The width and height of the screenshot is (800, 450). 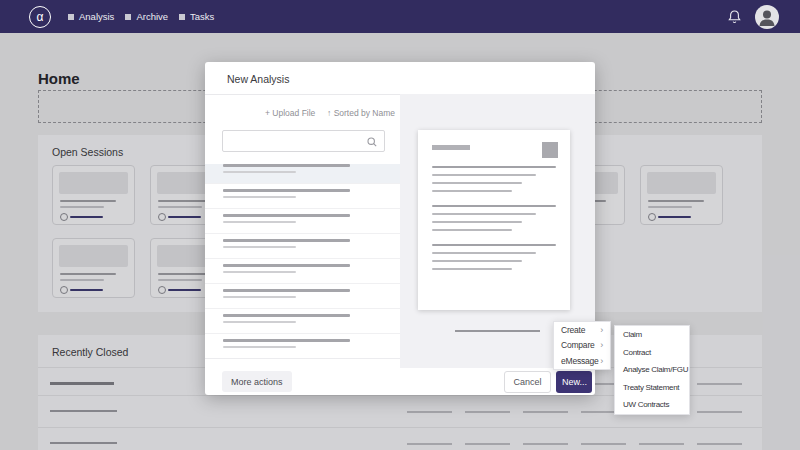 What do you see at coordinates (528, 382) in the screenshot?
I see `cancel-button: Cancel` at bounding box center [528, 382].